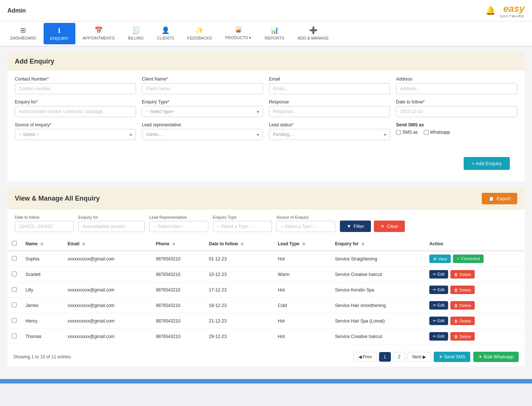  What do you see at coordinates (389, 226) in the screenshot?
I see `clear-button: ✕ Clear` at bounding box center [389, 226].